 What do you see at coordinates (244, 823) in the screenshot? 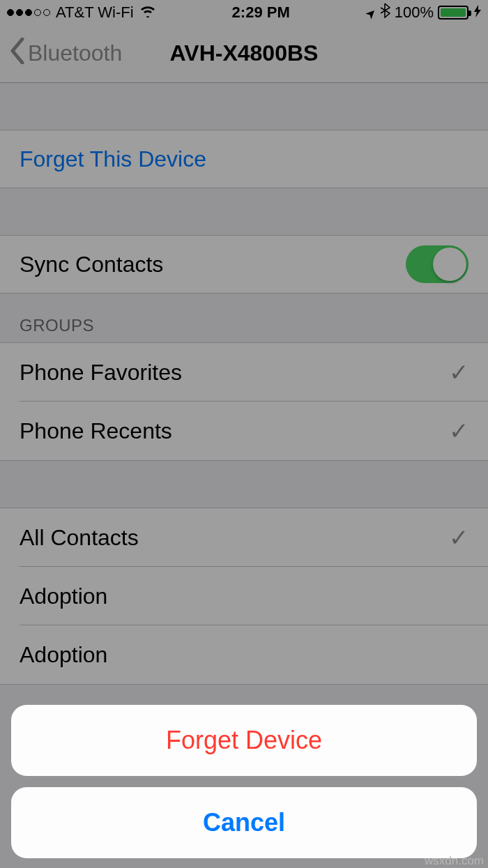
I see `action-sheet-cancel-group: Cancel` at bounding box center [244, 823].